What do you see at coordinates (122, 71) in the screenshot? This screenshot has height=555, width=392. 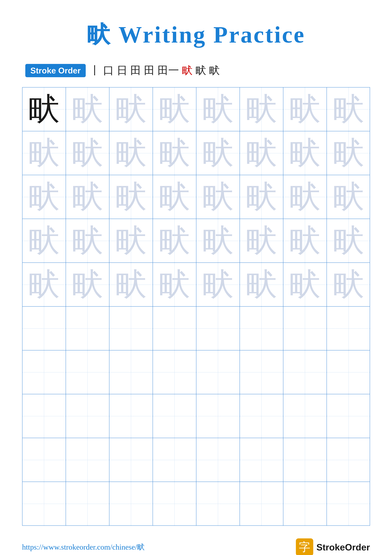 I see `stroke-step-3: 日` at bounding box center [122, 71].